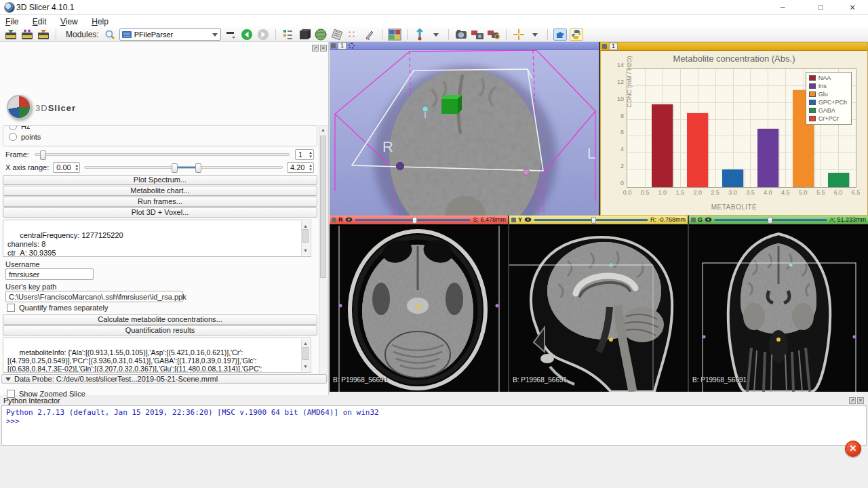  Describe the element at coordinates (39, 22) in the screenshot. I see `menu-edit: Edit` at that location.